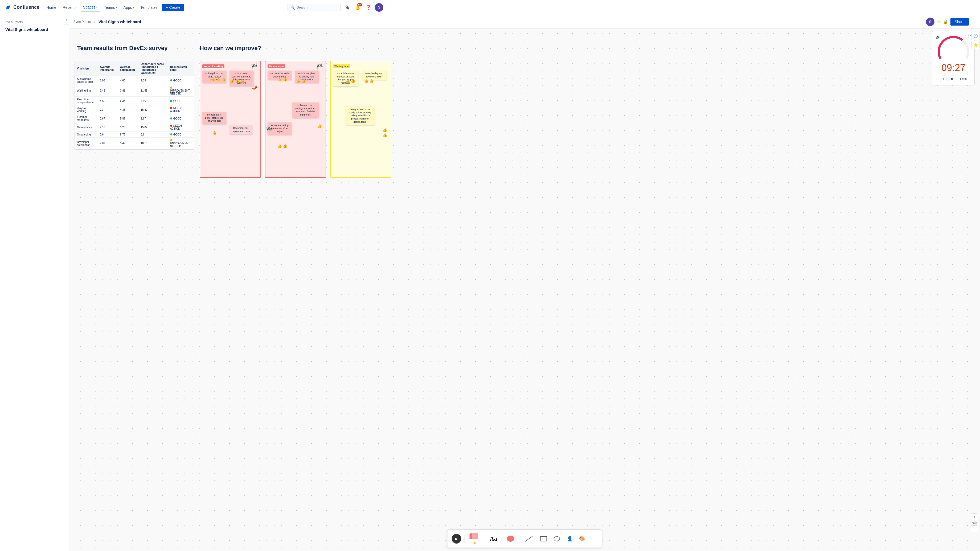 This screenshot has height=551, width=980. What do you see at coordinates (360, 116) in the screenshot?
I see `sticky-design-ready: Designs need to be ready before starting…` at bounding box center [360, 116].